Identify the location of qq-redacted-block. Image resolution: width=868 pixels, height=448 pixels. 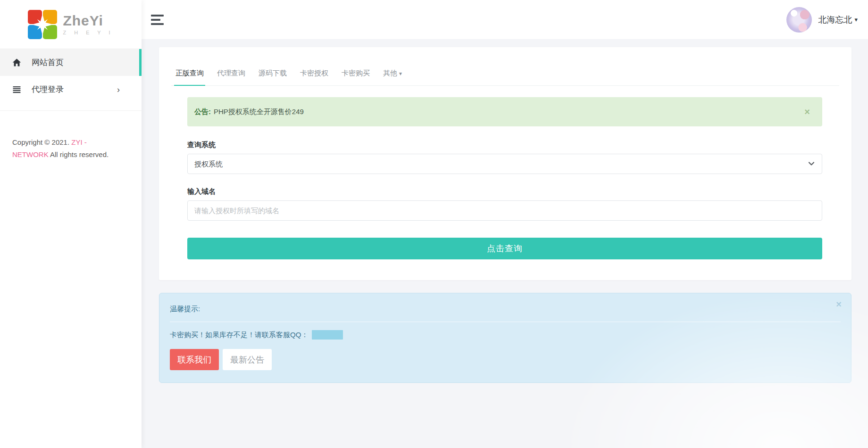
(327, 335).